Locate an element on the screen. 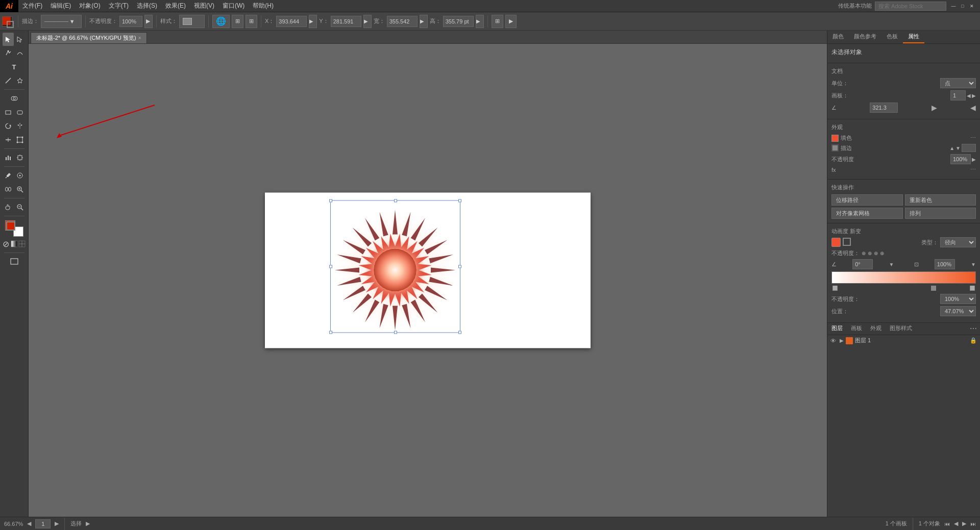 The height and width of the screenshot is (530, 980). opacity-value is located at coordinates (961, 159).